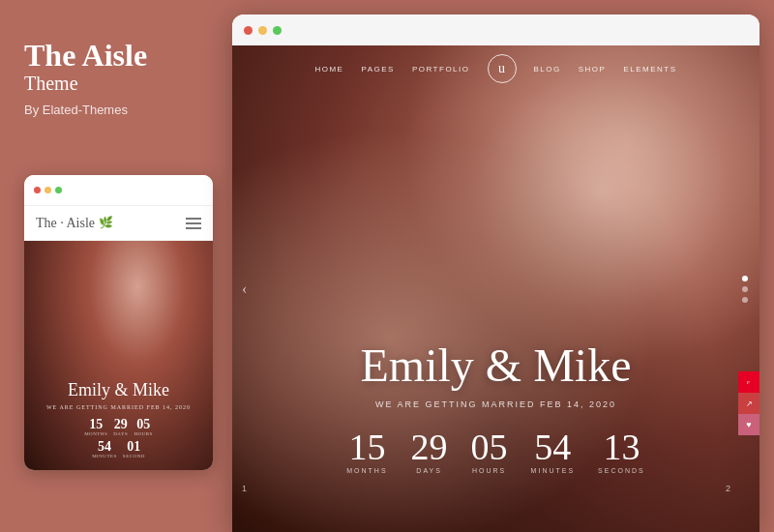 Image resolution: width=774 pixels, height=532 pixels. What do you see at coordinates (749, 383) in the screenshot?
I see `svg-text: P` at bounding box center [749, 383].